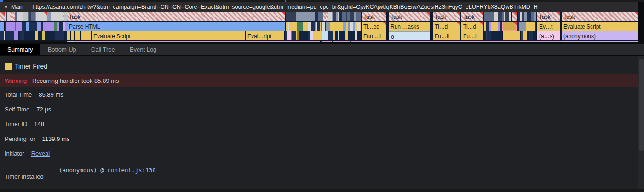 This screenshot has width=644, height=192. I want to click on flame-bar-eval-ript: Eval…ript, so click(265, 36).